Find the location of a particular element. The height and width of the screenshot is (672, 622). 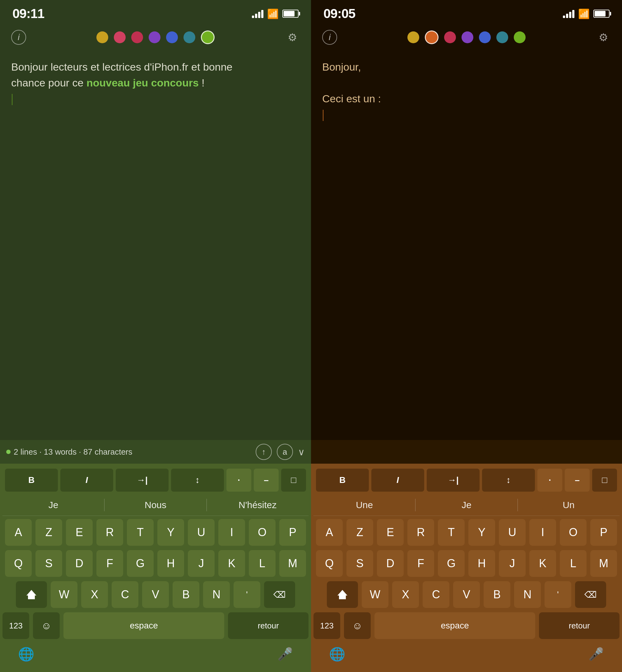

kb-tab-left: →| is located at coordinates (142, 480).